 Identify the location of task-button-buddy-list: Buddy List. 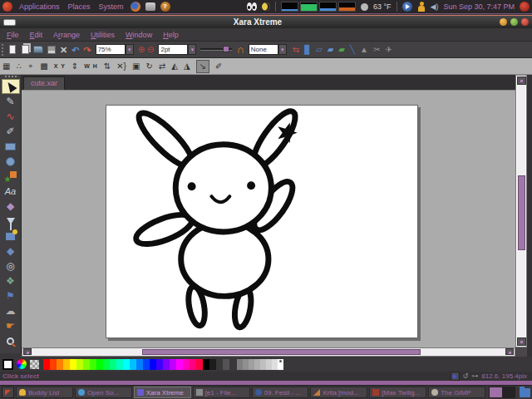
(45, 392).